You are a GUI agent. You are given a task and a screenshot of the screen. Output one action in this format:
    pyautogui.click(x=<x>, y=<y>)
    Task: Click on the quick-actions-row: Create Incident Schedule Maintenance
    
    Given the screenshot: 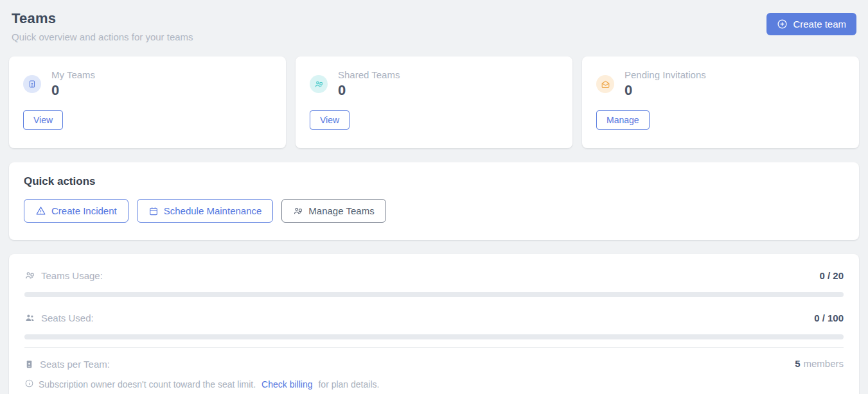 What is the action you would take?
    pyautogui.click(x=434, y=210)
    